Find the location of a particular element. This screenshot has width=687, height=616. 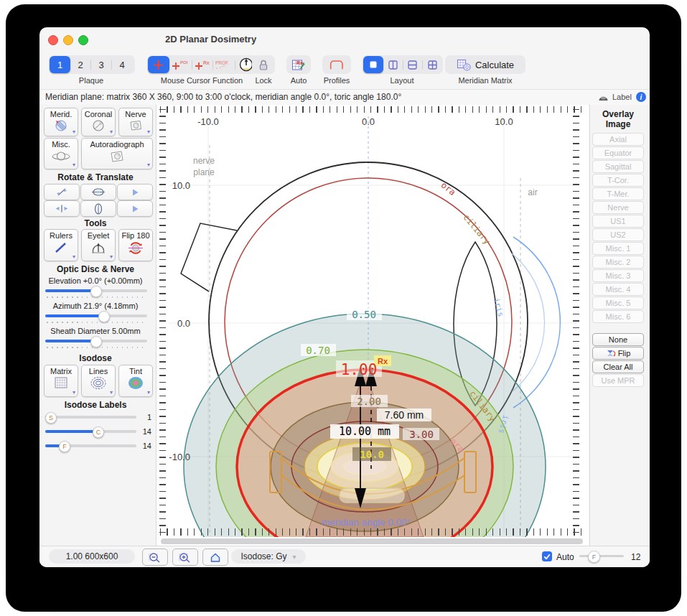

overlay-misc6-button: Misc. 6 is located at coordinates (618, 317).